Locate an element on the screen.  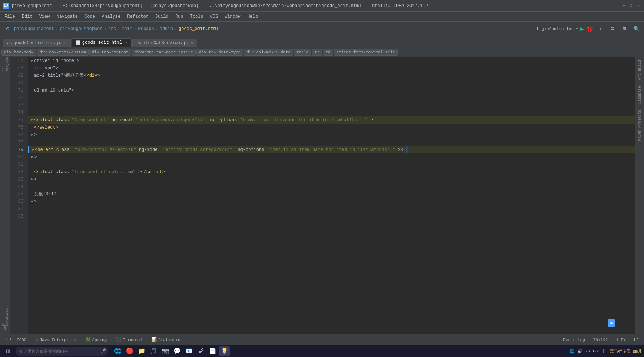
code-line-69: md-2 title">商品分类</div> is located at coordinates (332, 76).